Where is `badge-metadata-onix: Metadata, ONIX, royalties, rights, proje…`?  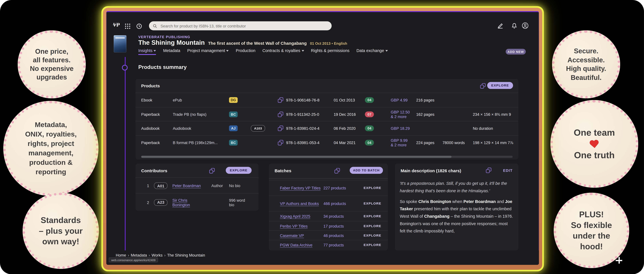
badge-metadata-onix: Metadata, ONIX, royalties, rights, proje… is located at coordinates (51, 148).